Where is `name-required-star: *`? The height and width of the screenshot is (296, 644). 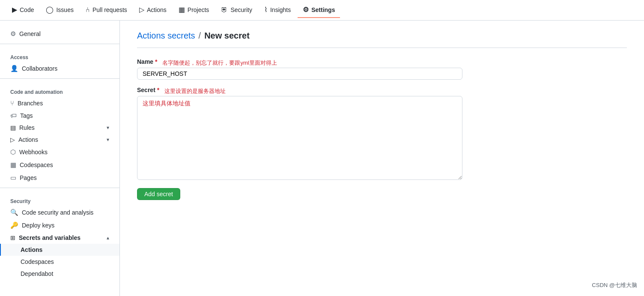 name-required-star: * is located at coordinates (156, 62).